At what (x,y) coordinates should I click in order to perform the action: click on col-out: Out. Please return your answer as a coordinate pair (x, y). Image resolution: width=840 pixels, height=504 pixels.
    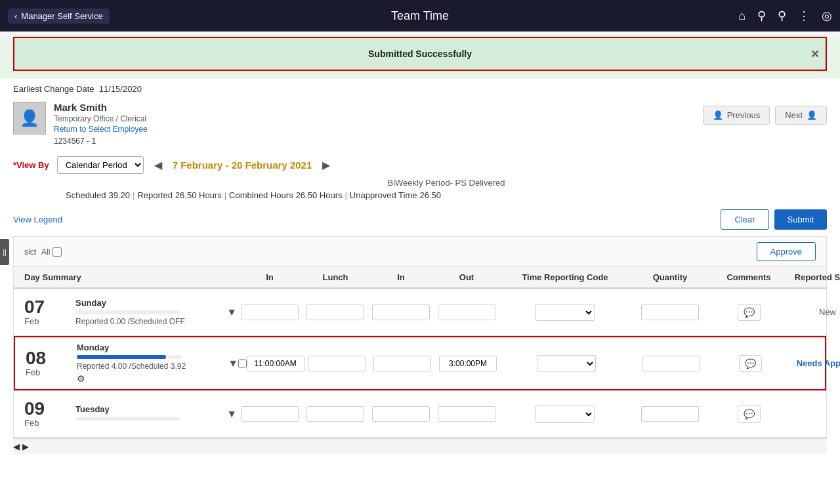
    Looking at the image, I should click on (467, 277).